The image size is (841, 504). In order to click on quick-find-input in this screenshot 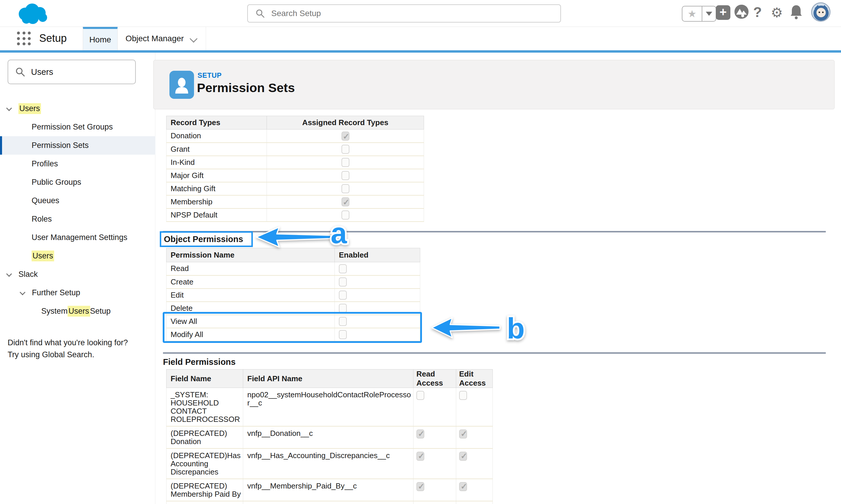, I will do `click(79, 72)`.